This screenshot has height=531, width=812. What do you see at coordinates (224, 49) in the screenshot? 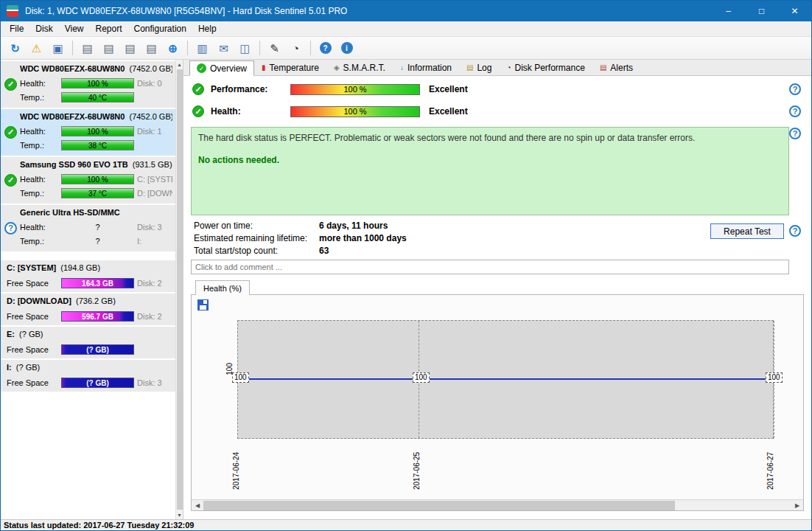
I see `send-report-email-button: ✉` at bounding box center [224, 49].